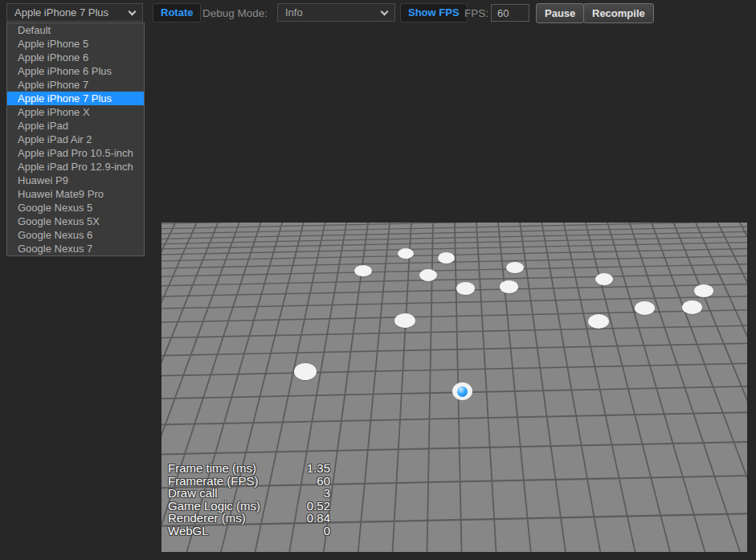  Describe the element at coordinates (177, 13) in the screenshot. I see `rotate-button: Rotate` at that location.